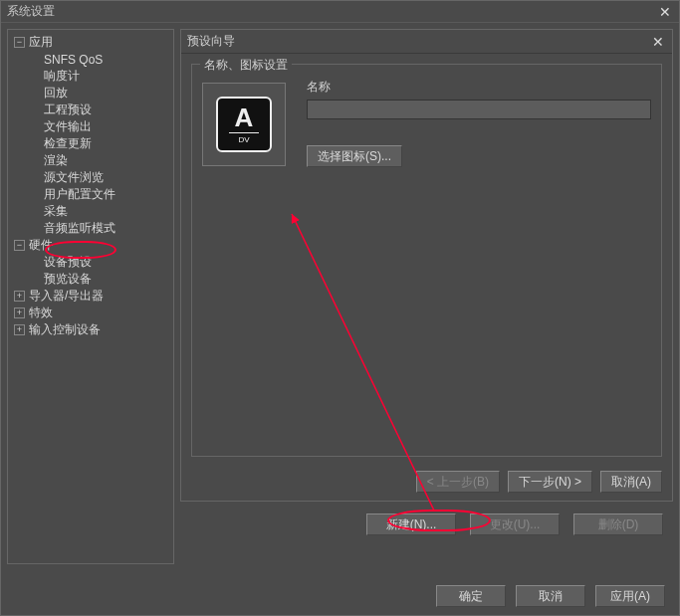  What do you see at coordinates (631, 482) in the screenshot?
I see `wizard-cancel-button: 取消(A)` at bounding box center [631, 482].